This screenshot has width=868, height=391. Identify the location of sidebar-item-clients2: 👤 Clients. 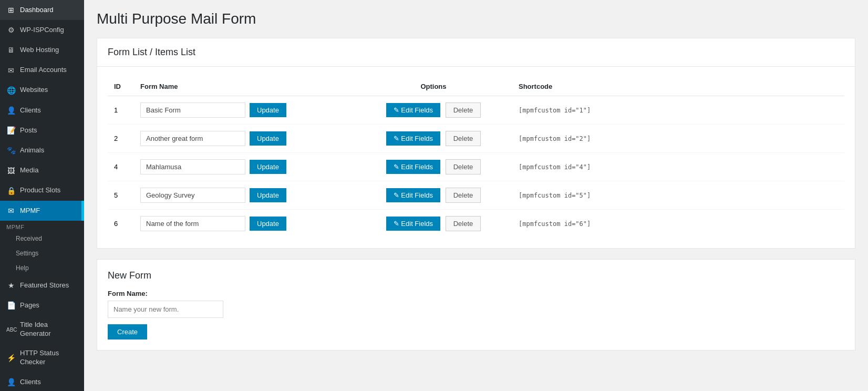
(42, 382).